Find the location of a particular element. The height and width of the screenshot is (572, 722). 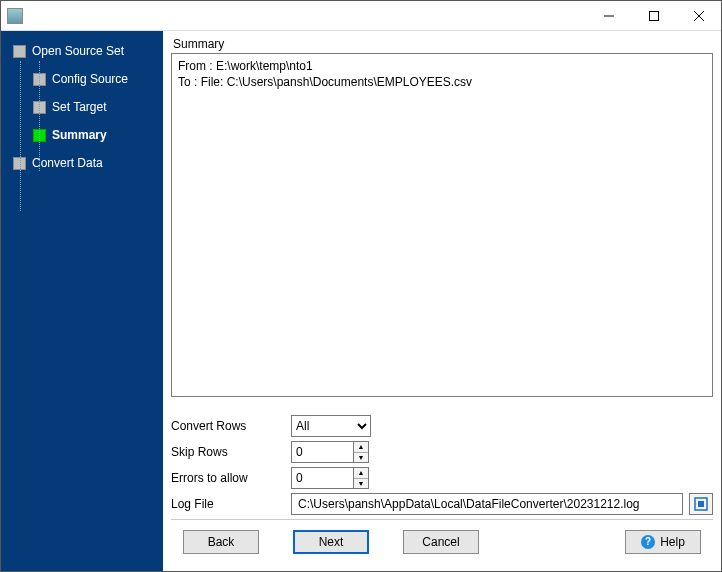

close-button is located at coordinates (698, 16).